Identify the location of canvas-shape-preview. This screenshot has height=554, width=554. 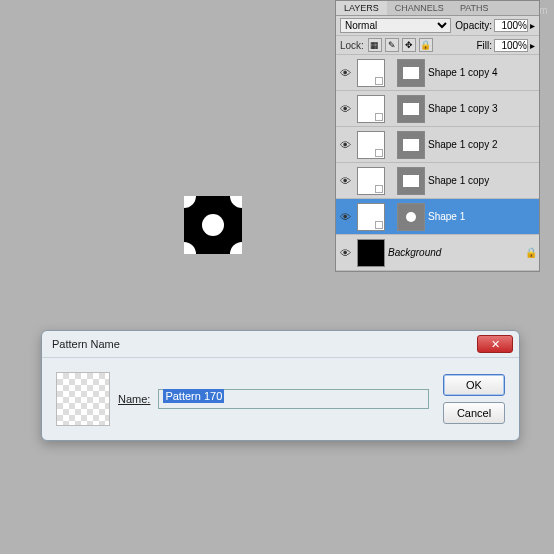
(213, 225).